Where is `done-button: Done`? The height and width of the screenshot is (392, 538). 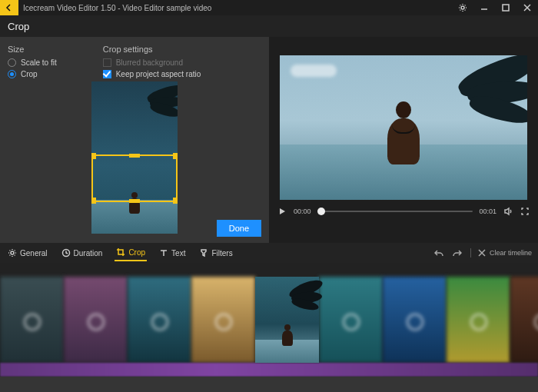 done-button: Done is located at coordinates (239, 228).